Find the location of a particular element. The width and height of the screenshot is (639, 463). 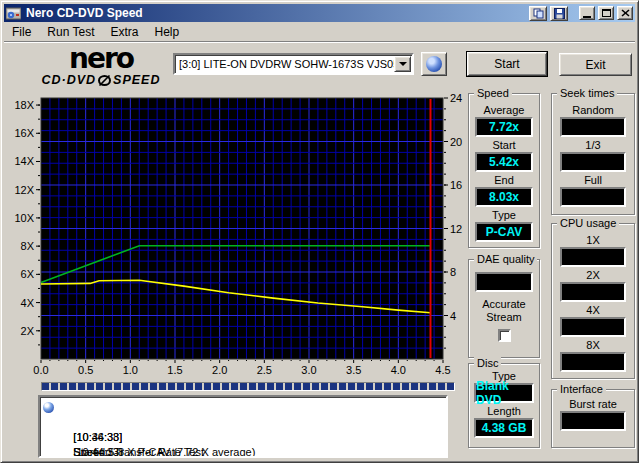

menu-help: Help is located at coordinates (168, 32).